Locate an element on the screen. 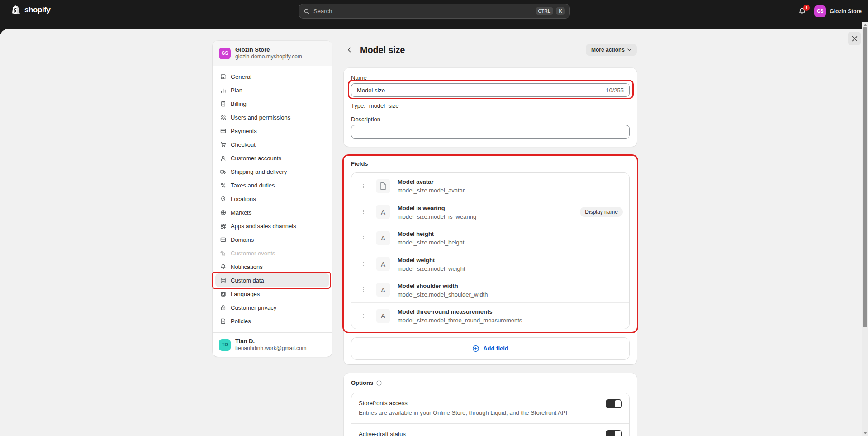  page-scrollbar is located at coordinates (865, 229).